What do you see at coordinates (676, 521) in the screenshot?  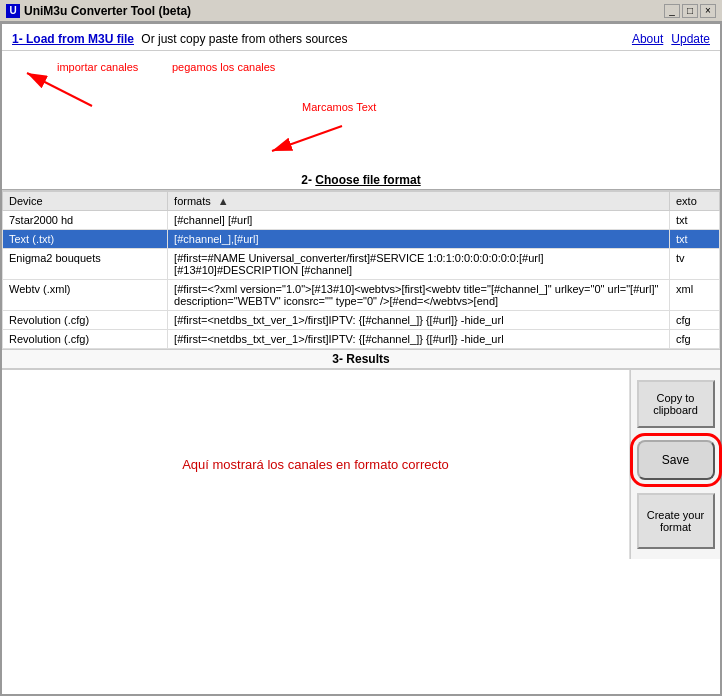 I see `create-format-button: Create your format` at bounding box center [676, 521].